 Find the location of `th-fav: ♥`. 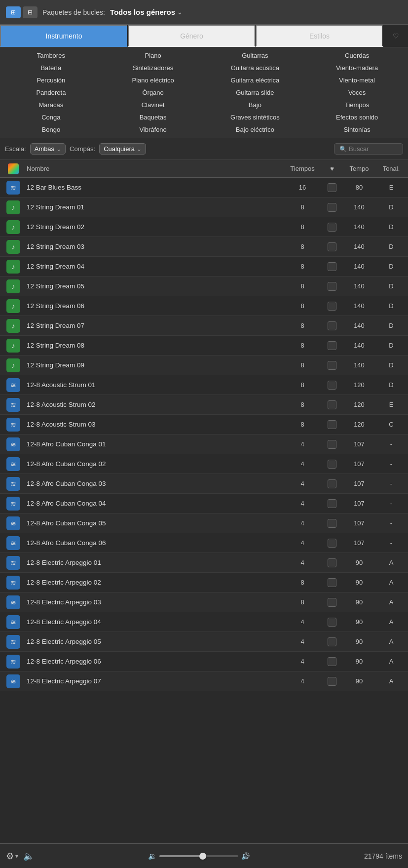

th-fav: ♥ is located at coordinates (332, 169).